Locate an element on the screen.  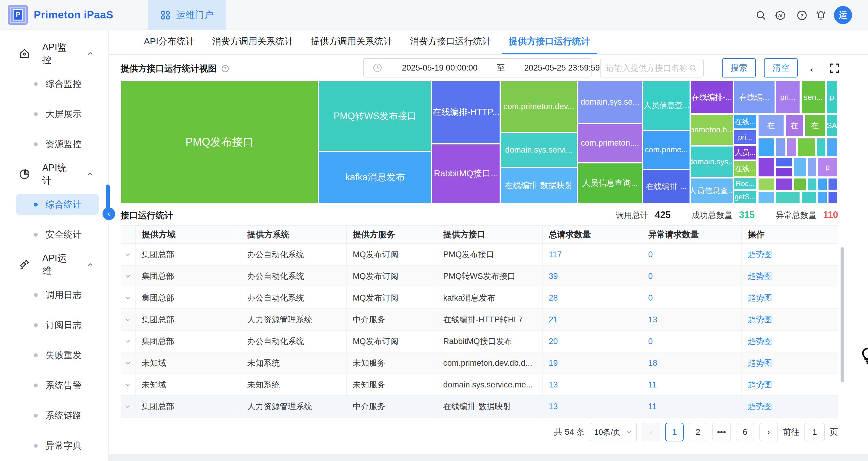
total-requests-link: 117 is located at coordinates (555, 255).